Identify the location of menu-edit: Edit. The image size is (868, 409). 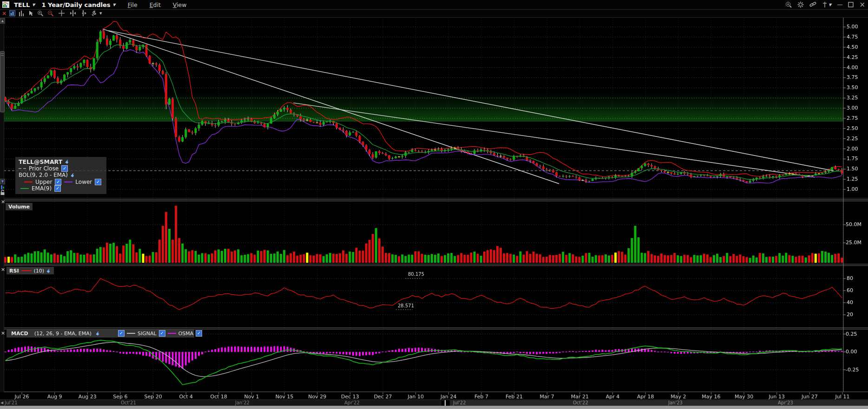
(155, 5).